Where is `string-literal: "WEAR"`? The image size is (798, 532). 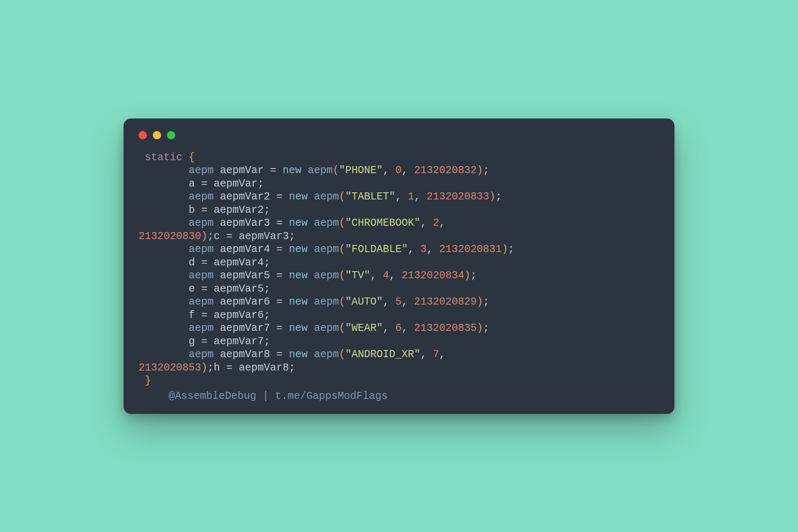
string-literal: "WEAR" is located at coordinates (364, 328).